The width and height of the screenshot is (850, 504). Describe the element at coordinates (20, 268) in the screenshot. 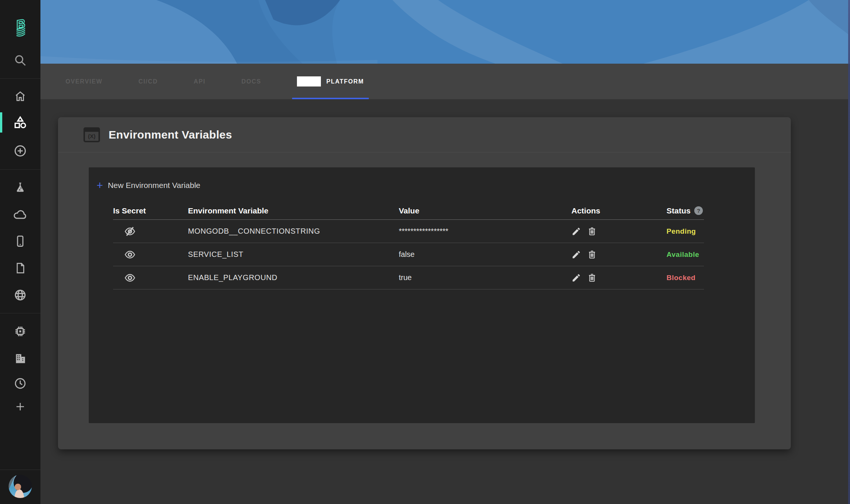

I see `sidebar-item-documents` at that location.